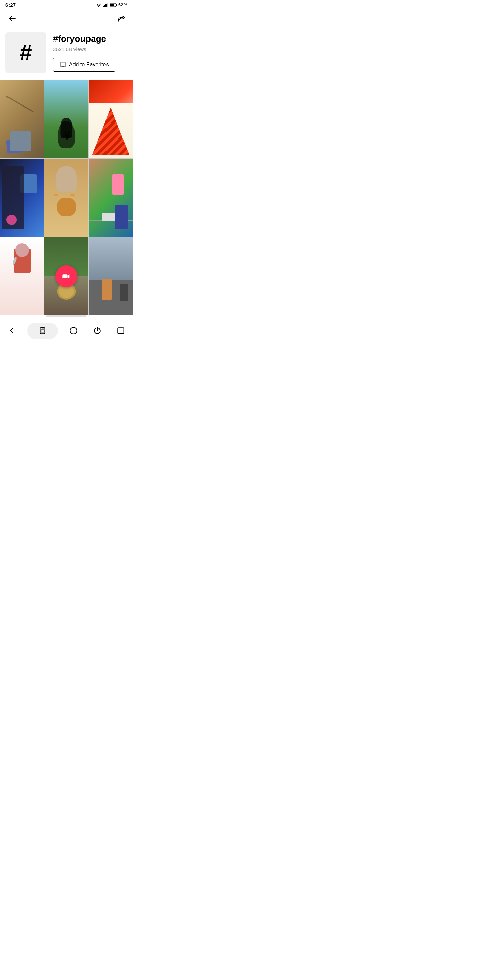 Image resolution: width=490 pixels, height=980 pixels. What do you see at coordinates (74, 331) in the screenshot?
I see `nav-home-icon` at bounding box center [74, 331].